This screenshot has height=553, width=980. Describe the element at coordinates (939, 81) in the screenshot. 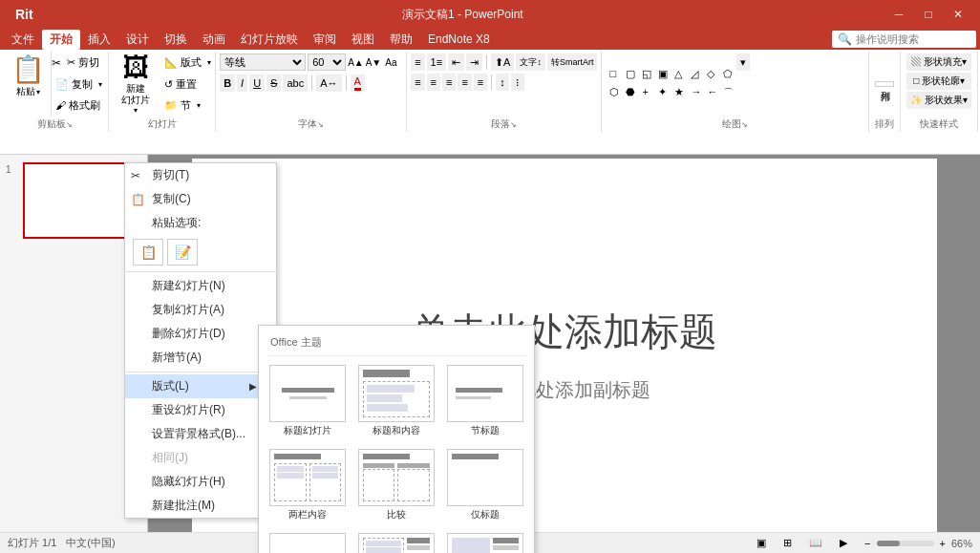

I see `shape-outline-button: □ 形状轮廓▾` at that location.